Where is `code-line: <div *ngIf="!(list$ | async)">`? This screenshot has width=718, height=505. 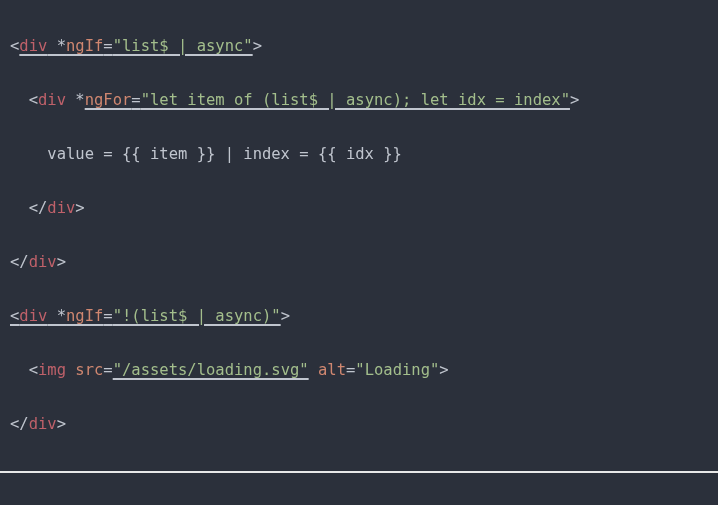 code-line: <div *ngIf="!(list$ | async)"> is located at coordinates (359, 316).